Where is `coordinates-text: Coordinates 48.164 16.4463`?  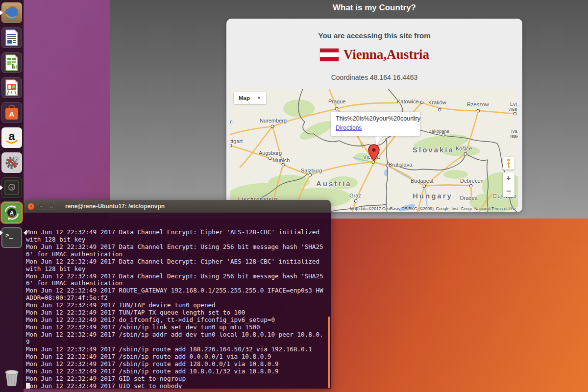
coordinates-text: Coordinates 48.164 16.4463 is located at coordinates (374, 77).